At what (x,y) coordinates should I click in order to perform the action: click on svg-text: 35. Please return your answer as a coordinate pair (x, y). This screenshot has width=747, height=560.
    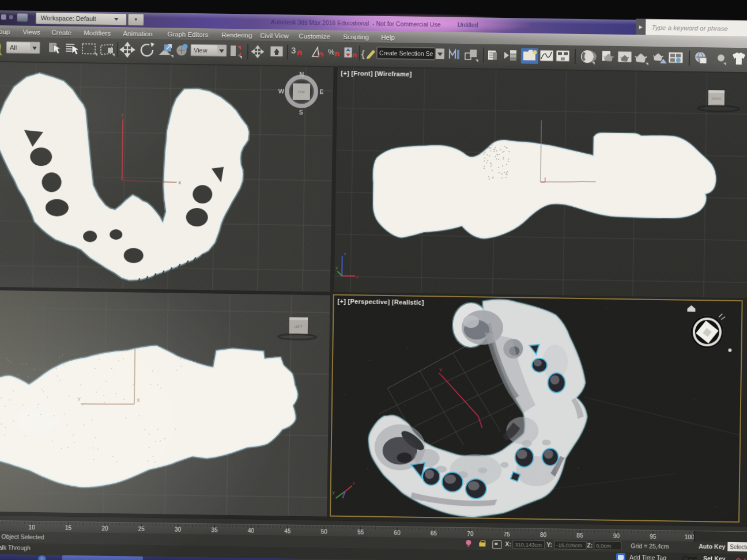
    Looking at the image, I should click on (214, 530).